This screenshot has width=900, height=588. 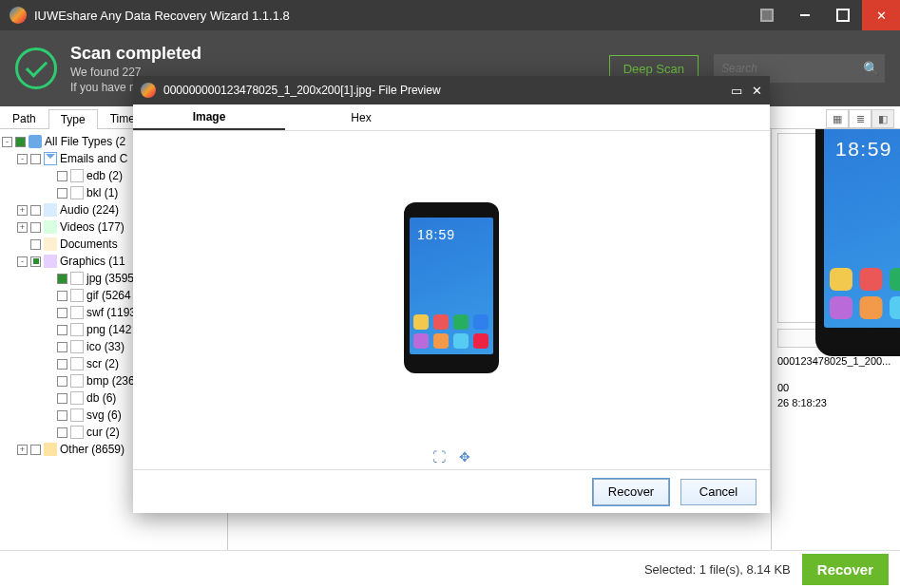 What do you see at coordinates (92, 227) in the screenshot?
I see `tree-videos: Videos (177)` at bounding box center [92, 227].